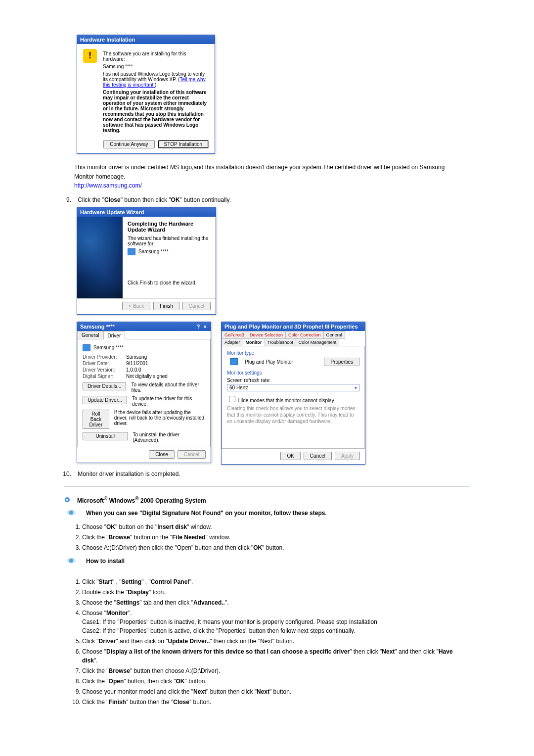  I want to click on hardware-installation-dialog: Hardware Installation The software you a…, so click(146, 94).